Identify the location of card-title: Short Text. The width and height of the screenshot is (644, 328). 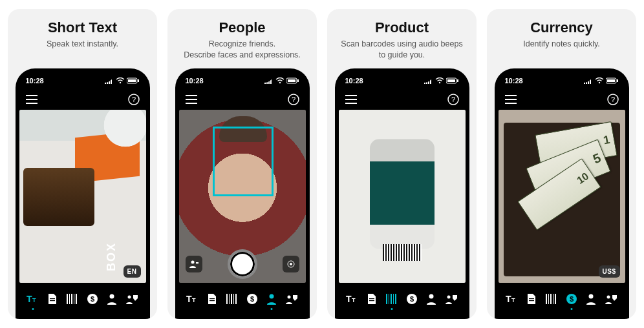
(83, 28).